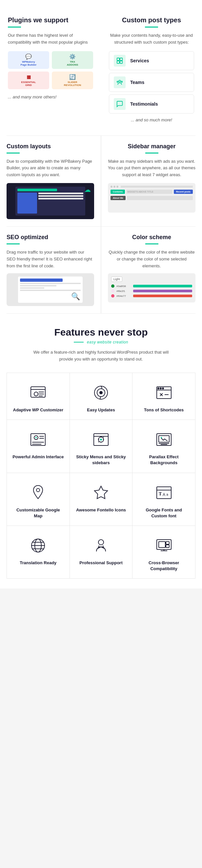  Describe the element at coordinates (164, 410) in the screenshot. I see `feature-shortcodes-label: Tons of Shortcodes` at that location.